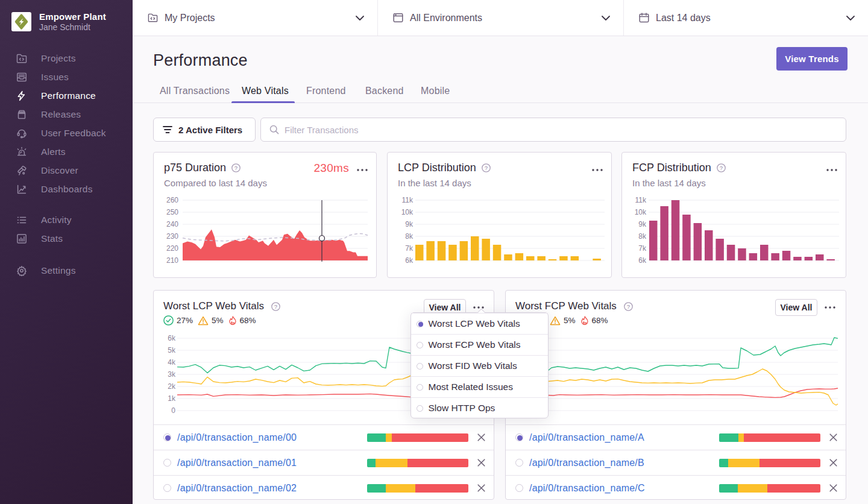  What do you see at coordinates (174, 411) in the screenshot?
I see `svg-text: 0` at bounding box center [174, 411].